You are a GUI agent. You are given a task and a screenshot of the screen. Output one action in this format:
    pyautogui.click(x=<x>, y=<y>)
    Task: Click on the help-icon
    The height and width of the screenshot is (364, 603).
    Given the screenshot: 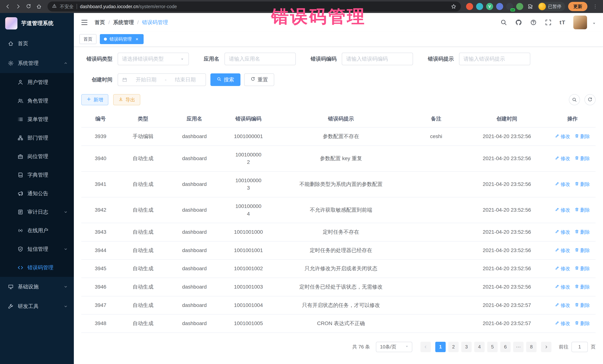 What is the action you would take?
    pyautogui.click(x=533, y=22)
    